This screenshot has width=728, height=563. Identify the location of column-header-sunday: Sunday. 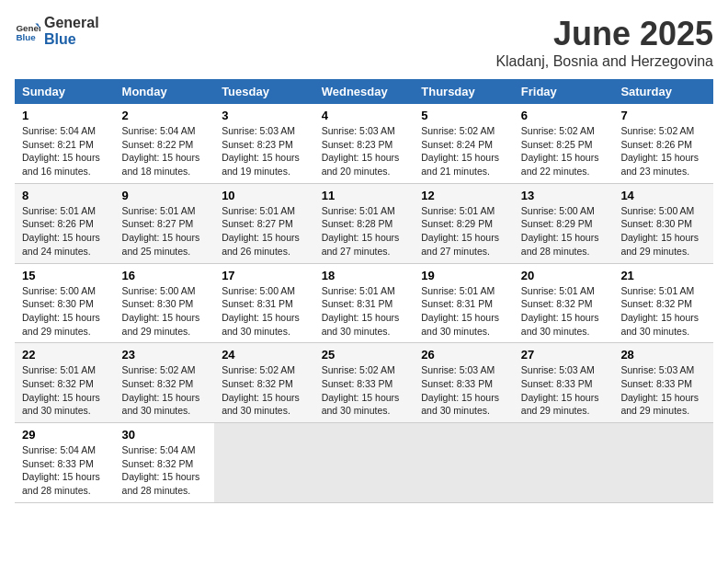
(64, 92).